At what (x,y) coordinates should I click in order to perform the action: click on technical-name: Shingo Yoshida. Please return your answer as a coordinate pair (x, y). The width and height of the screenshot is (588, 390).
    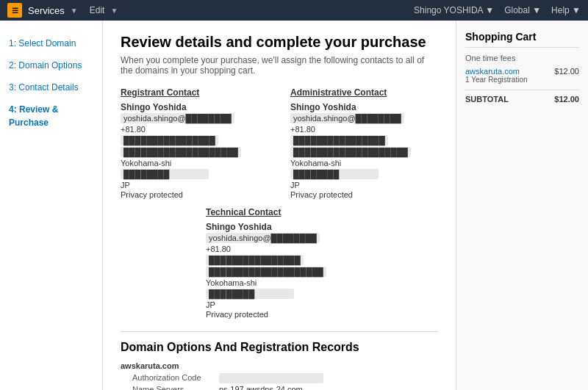
    Looking at the image, I should click on (279, 227).